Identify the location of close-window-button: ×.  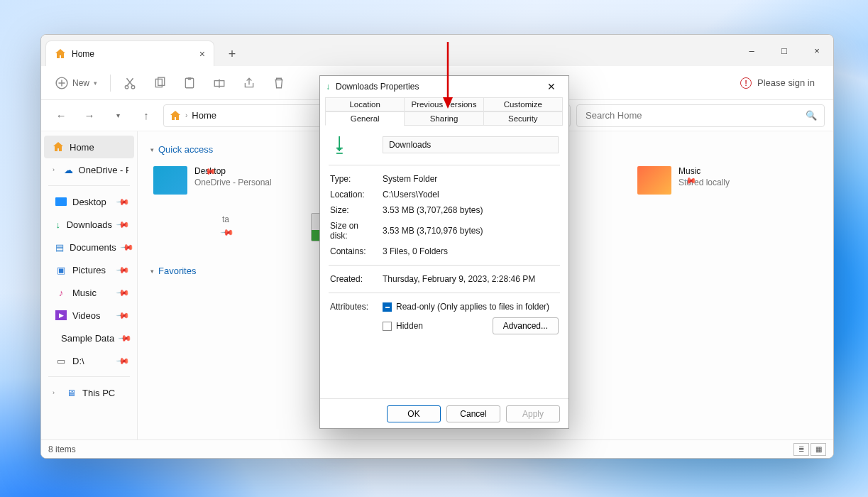
(817, 50).